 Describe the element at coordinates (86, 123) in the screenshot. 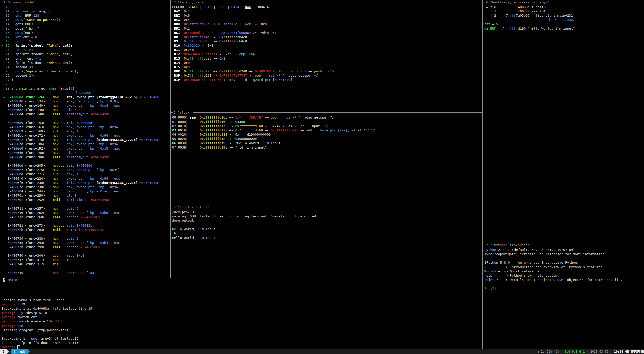

I see `terminal-line: 0x4006a9 <func+153> movabs rsi, 0x40080d` at that location.